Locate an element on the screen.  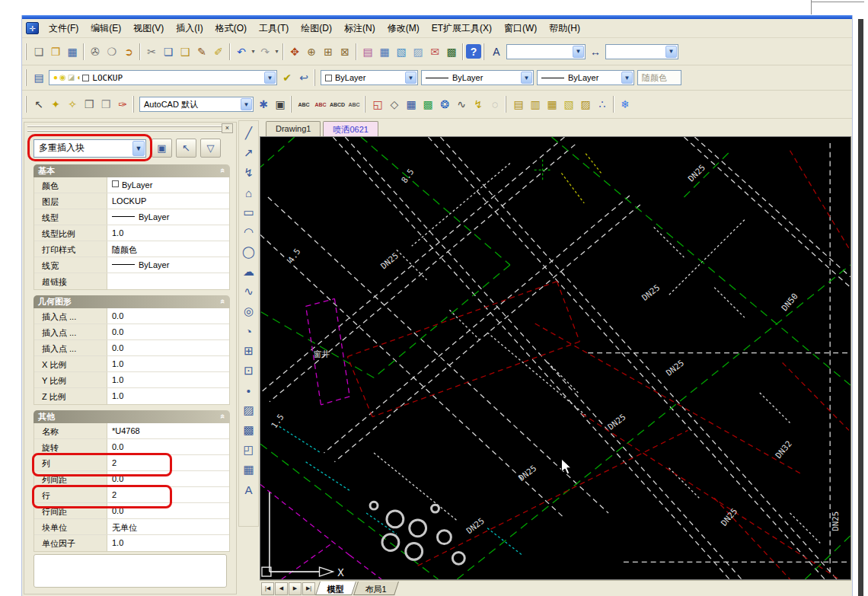
section-header: 几何图形« is located at coordinates (132, 301).